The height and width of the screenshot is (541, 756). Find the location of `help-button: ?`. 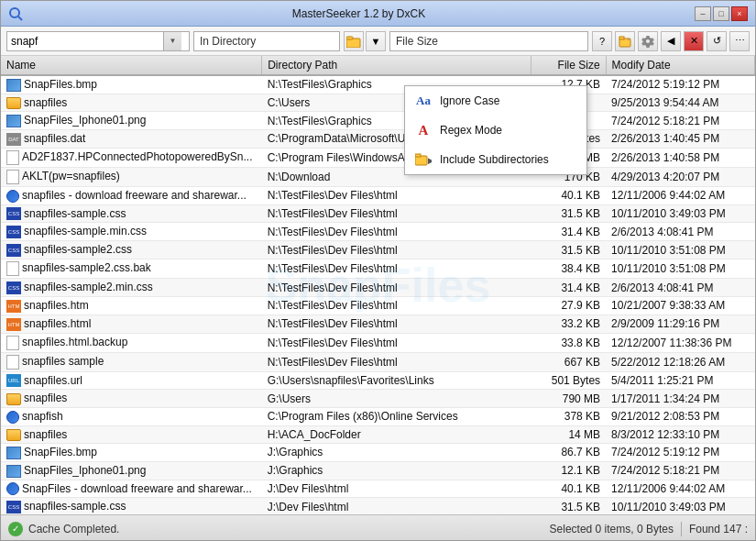

help-button: ? is located at coordinates (602, 41).